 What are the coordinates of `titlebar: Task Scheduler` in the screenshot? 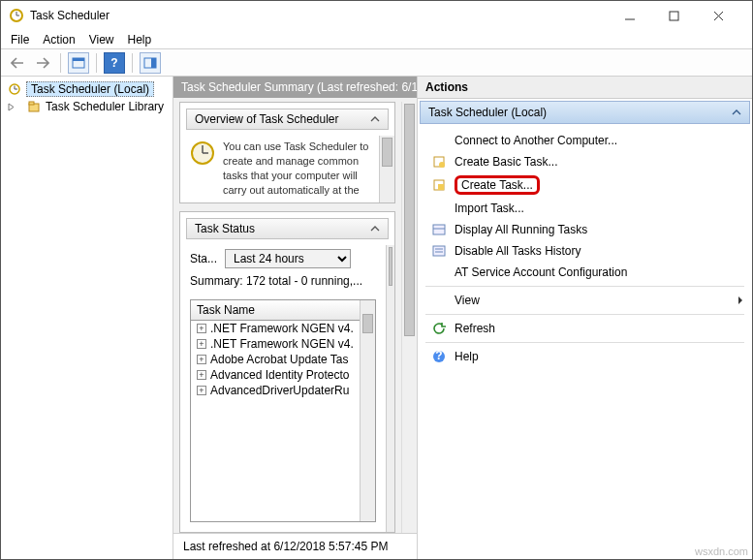 It's located at (376, 16).